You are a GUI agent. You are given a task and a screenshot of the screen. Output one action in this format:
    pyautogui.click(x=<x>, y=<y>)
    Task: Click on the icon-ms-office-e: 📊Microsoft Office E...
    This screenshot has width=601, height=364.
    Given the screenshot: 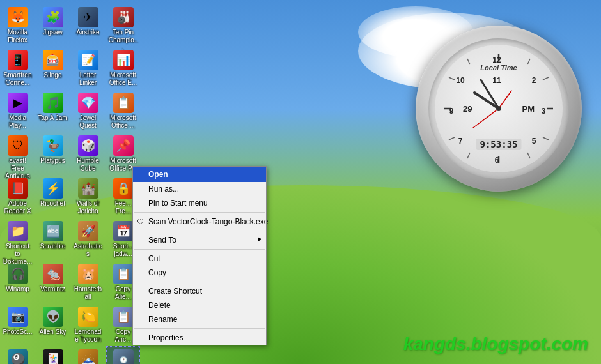 What is the action you would take?
    pyautogui.click(x=123, y=68)
    